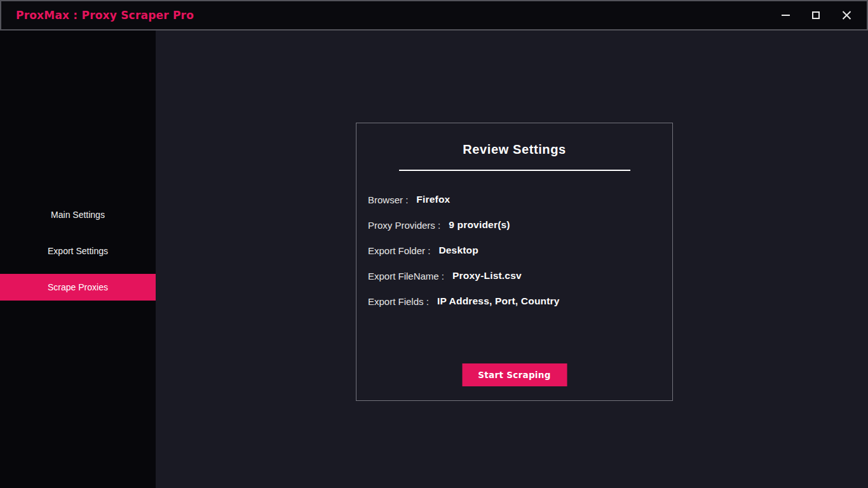  Describe the element at coordinates (78, 251) in the screenshot. I see `sidebar-item-export-settings: Export Settings` at that location.